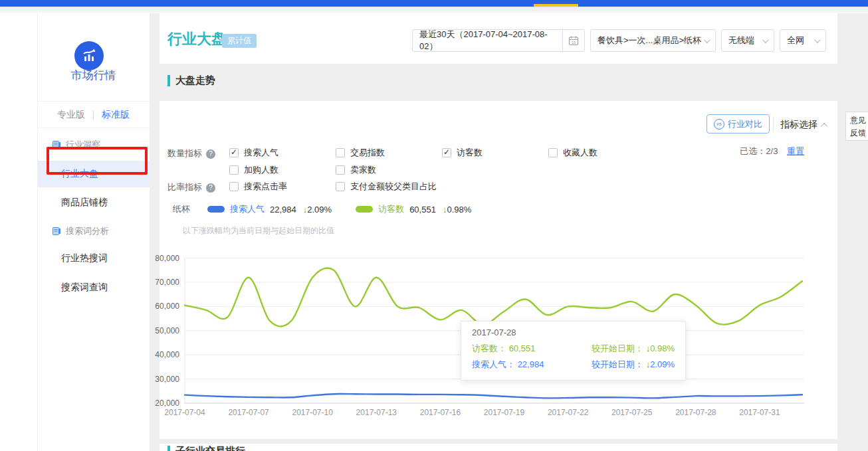 The width and height of the screenshot is (868, 451). I want to click on y-axis-tick-label: 80,000, so click(167, 258).